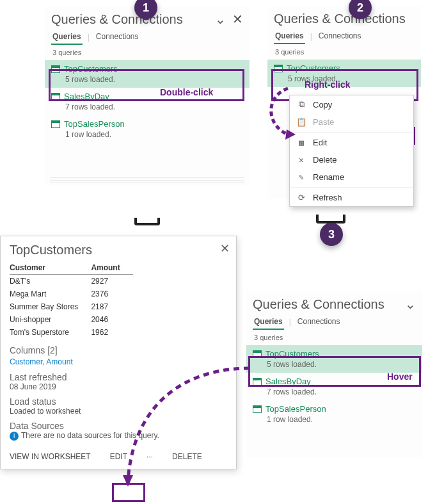 Image resolution: width=428 pixels, height=504 pixels. Describe the element at coordinates (328, 85) in the screenshot. I see `annotation-right-click: Right-click` at that location.